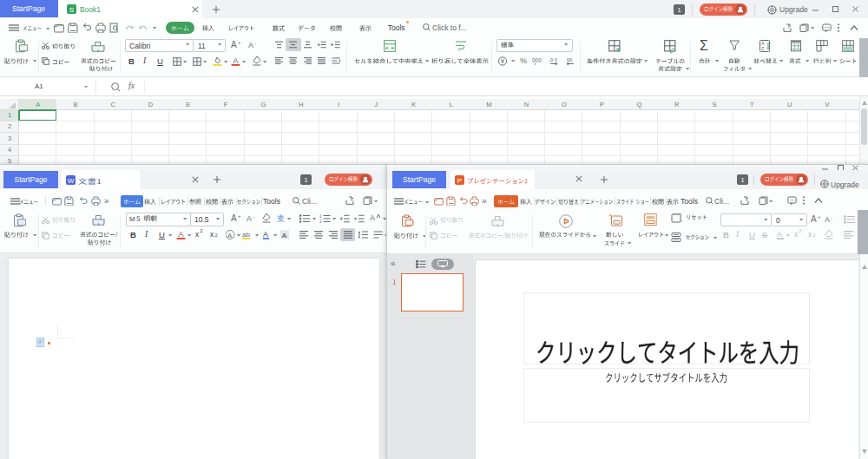 This screenshot has height=459, width=868. What do you see at coordinates (321, 217) in the screenshot?
I see `svg-text: 1` at bounding box center [321, 217].